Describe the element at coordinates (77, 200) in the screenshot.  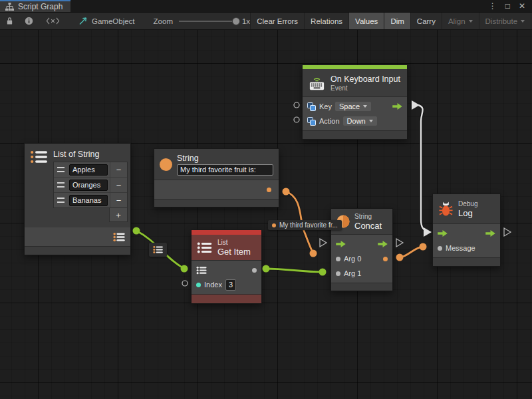
I see `node-list-of-string: List of String Apples − Oranges − Ban` at that location.